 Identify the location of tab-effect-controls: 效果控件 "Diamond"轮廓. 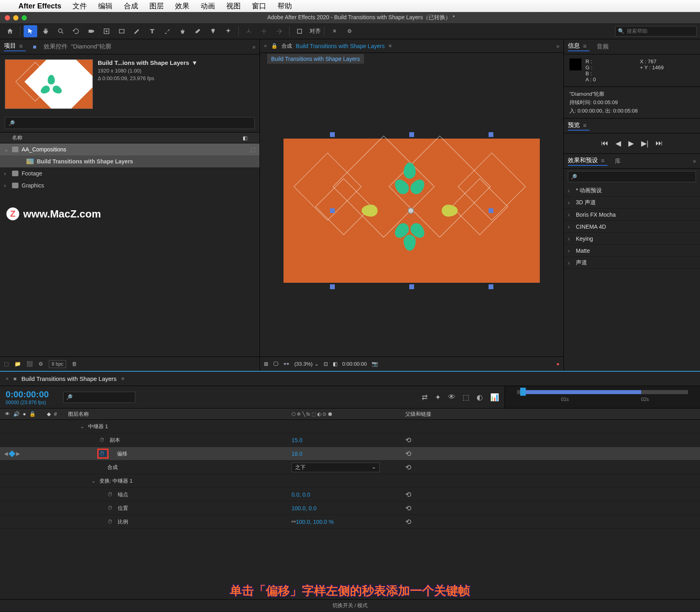
(78, 46).